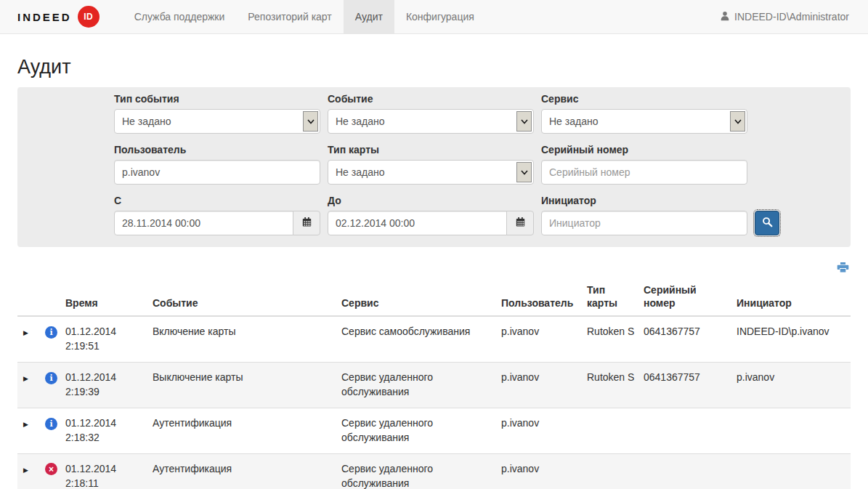  I want to click on nav-card-repository: Репозиторий карт, so click(289, 17).